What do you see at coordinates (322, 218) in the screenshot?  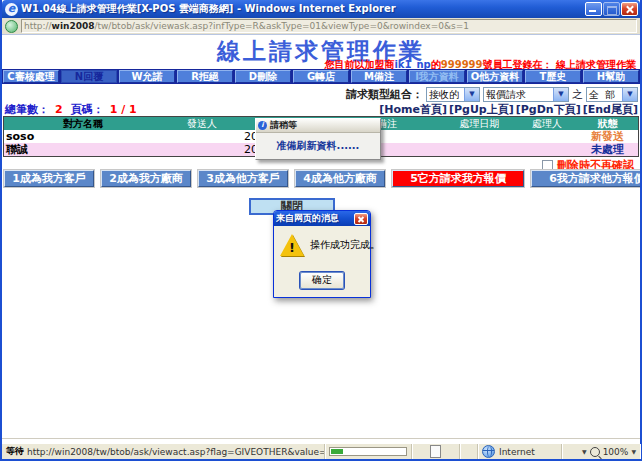 I see `dialog-titlebar: 来自网页的消息` at bounding box center [322, 218].